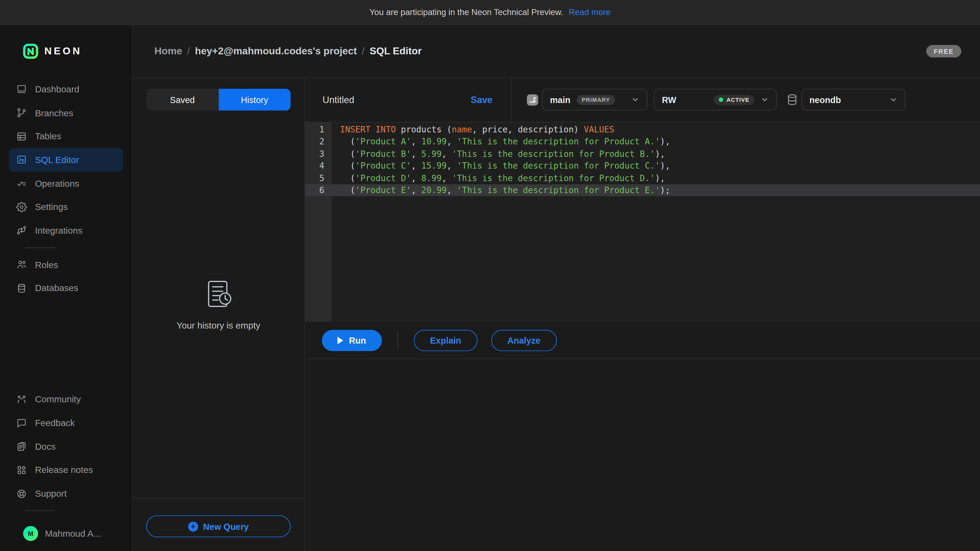  I want to click on editor-toolbar: Untitled Save, so click(643, 100).